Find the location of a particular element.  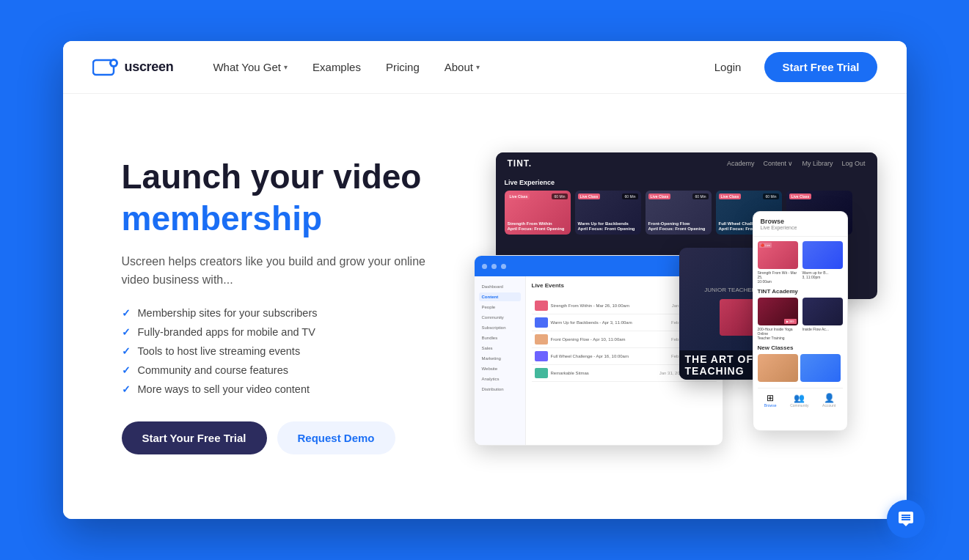

home-icon: ⊞ is located at coordinates (770, 398).